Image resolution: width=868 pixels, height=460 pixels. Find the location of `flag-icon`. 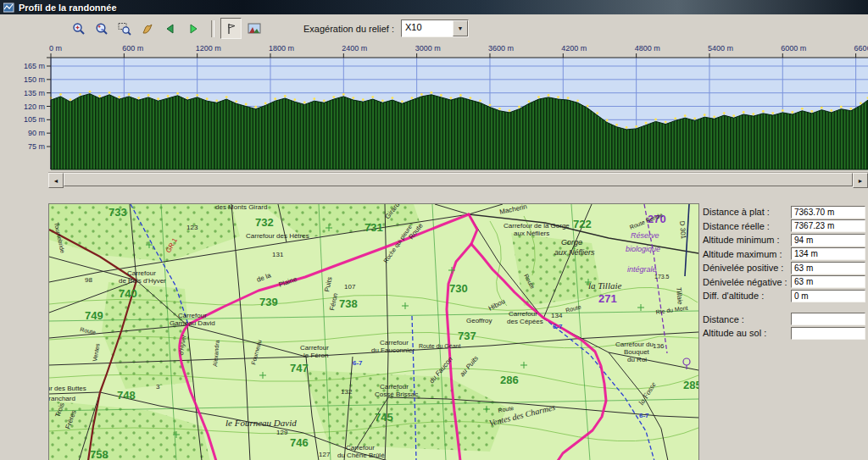

flag-icon is located at coordinates (231, 29).